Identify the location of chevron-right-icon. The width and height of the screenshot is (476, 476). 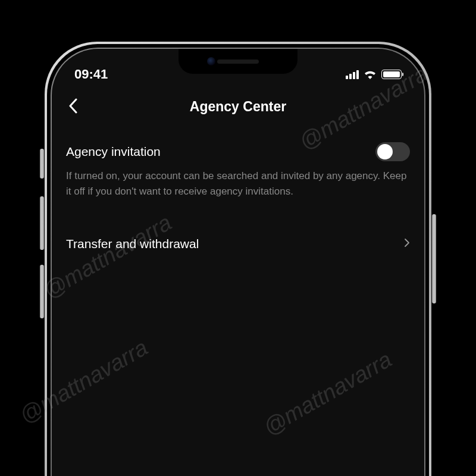
(407, 244).